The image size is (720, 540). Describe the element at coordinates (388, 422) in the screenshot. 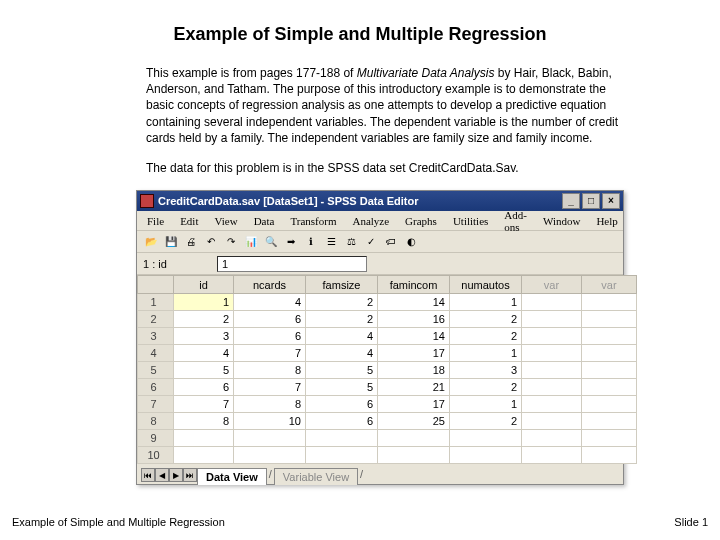

I see `table-row: 88106252` at that location.